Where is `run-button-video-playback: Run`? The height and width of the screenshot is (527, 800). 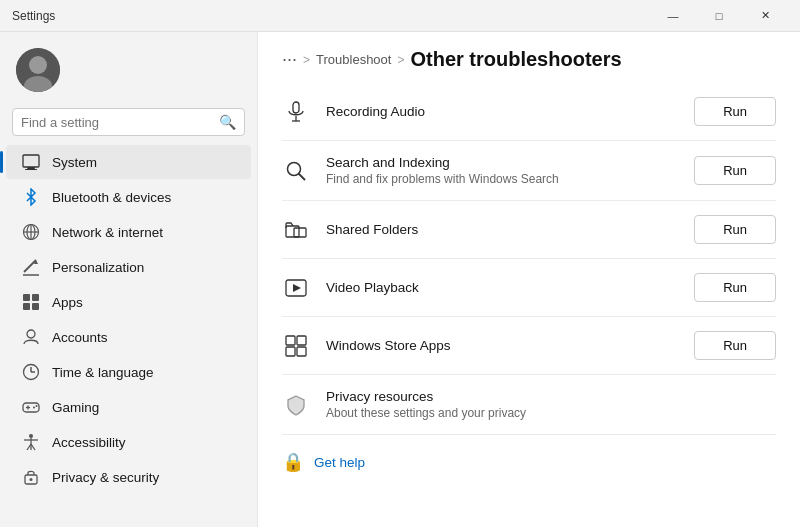 run-button-video-playback: Run is located at coordinates (735, 288).